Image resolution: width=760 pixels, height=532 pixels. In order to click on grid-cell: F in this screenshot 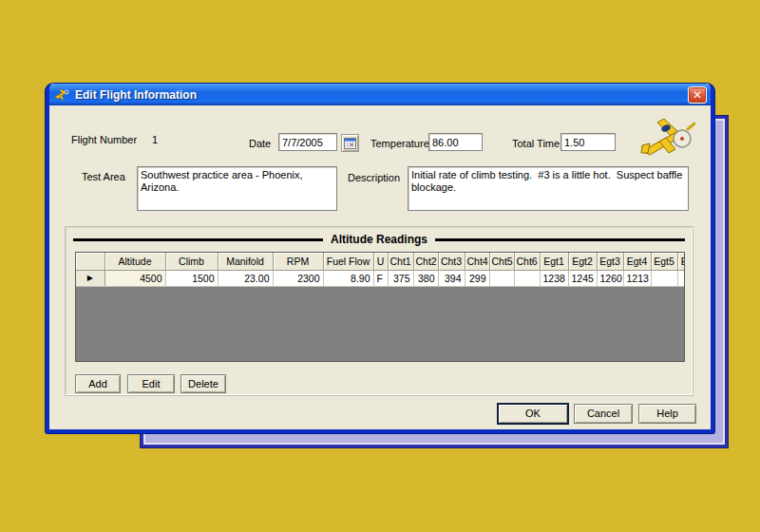, I will do `click(380, 277)`.